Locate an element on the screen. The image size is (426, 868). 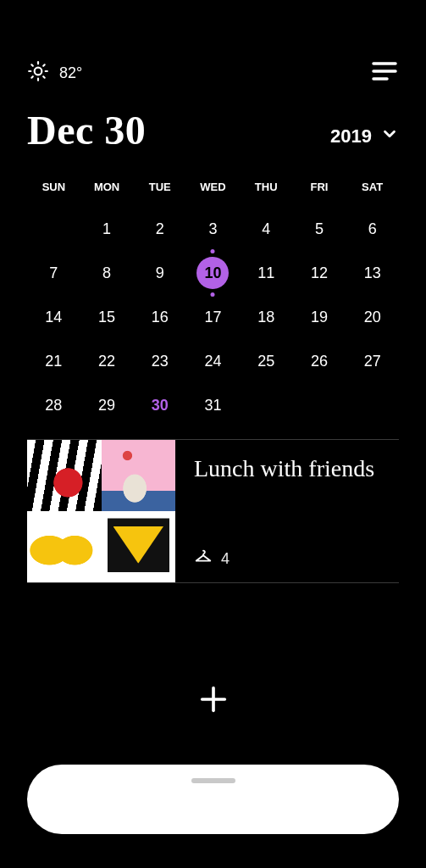
calendar-day: 25 is located at coordinates (266, 361).